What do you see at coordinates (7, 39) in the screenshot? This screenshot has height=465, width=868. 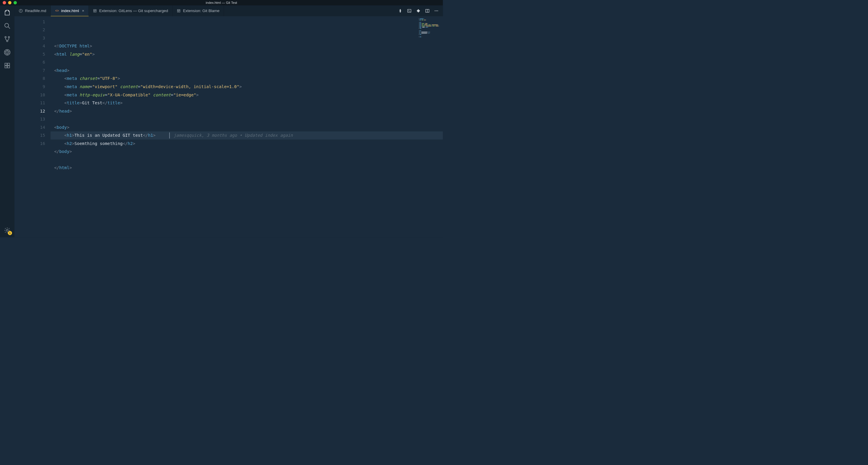 I see `source-control-icon` at bounding box center [7, 39].